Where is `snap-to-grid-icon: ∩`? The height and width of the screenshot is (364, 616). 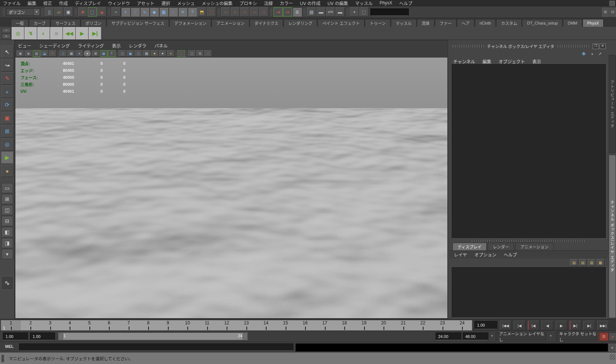 snap-to-grid-icon: ∩ is located at coordinates (226, 12).